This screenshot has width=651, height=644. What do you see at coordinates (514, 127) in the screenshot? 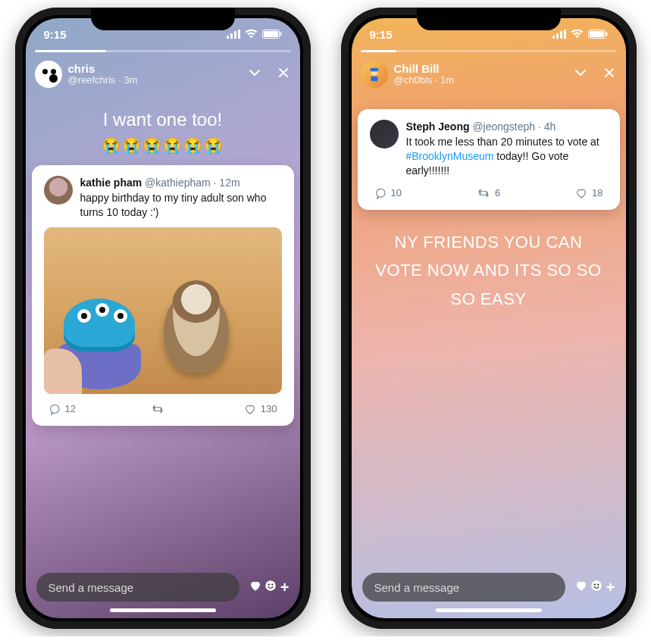
I see `tweet-author-handle-time: @jeongsteph · 4h` at bounding box center [514, 127].